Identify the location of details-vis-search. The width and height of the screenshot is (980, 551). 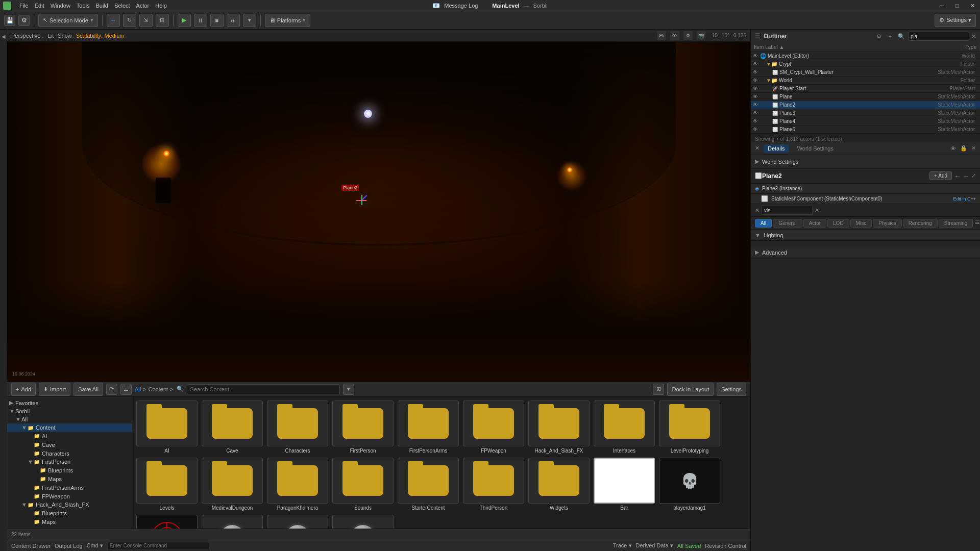
(787, 210).